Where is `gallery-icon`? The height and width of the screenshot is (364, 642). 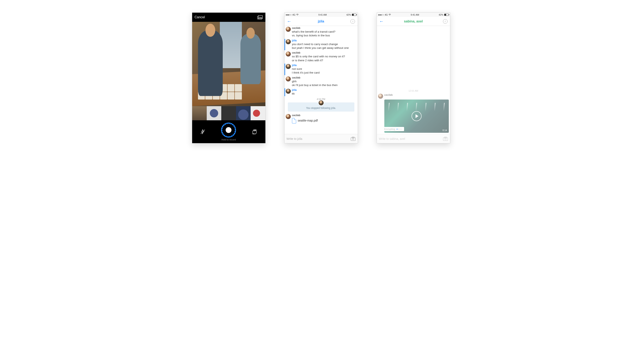 gallery-icon is located at coordinates (260, 17).